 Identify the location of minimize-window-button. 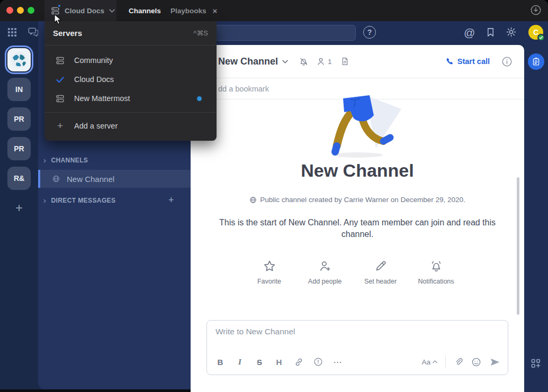
(20, 11).